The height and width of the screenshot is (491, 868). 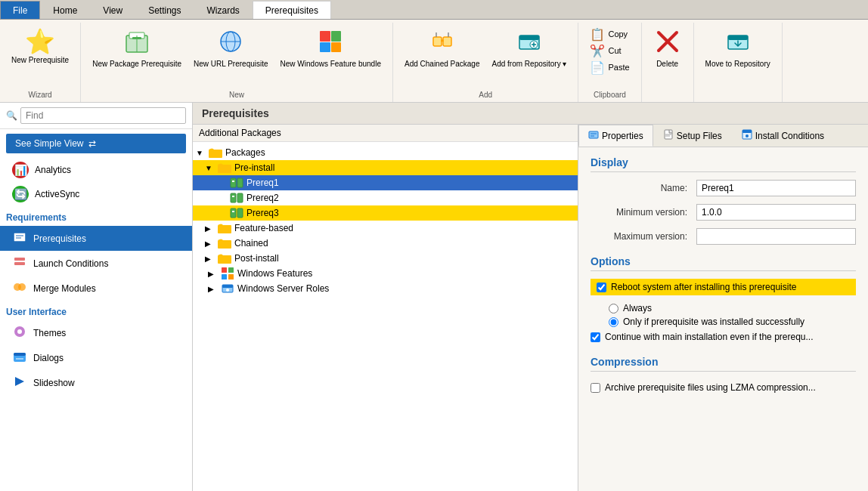 I want to click on only-if-radio, so click(x=614, y=322).